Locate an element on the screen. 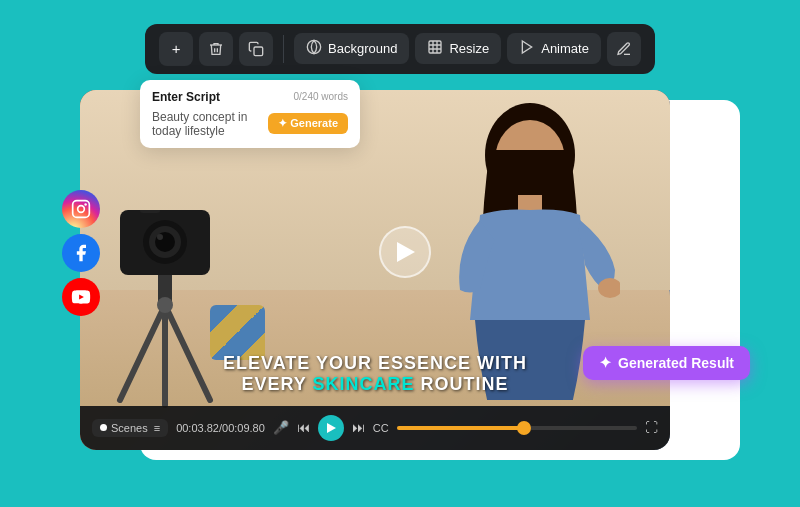 The width and height of the screenshot is (800, 507). animate-button: Animate is located at coordinates (554, 48).